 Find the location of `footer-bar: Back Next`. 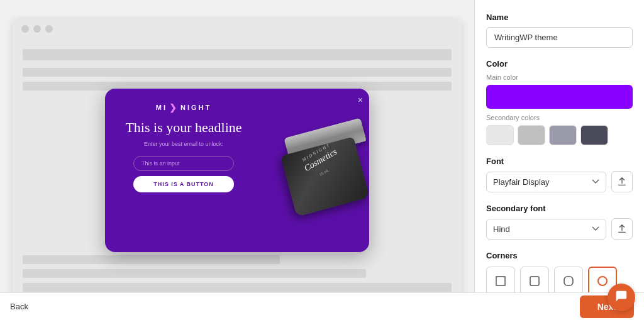

footer-bar: Back Next is located at coordinates (322, 306).